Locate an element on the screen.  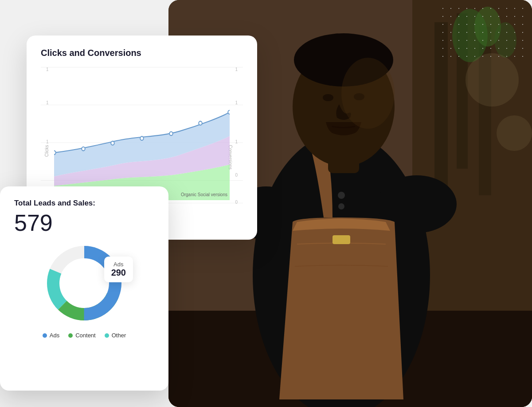
y-label-right-3: 1 is located at coordinates (236, 142).